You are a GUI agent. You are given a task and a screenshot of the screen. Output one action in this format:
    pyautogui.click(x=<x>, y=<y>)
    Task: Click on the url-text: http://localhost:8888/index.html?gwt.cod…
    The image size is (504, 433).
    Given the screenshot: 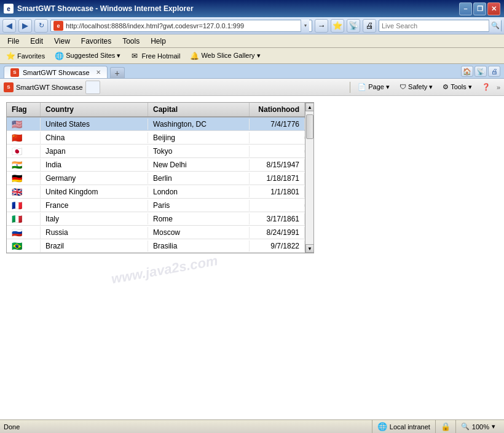 What is the action you would take?
    pyautogui.click(x=183, y=26)
    